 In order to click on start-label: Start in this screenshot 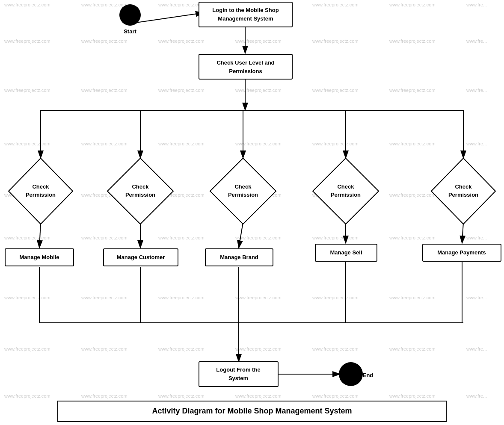, I will do `click(130, 32)`.